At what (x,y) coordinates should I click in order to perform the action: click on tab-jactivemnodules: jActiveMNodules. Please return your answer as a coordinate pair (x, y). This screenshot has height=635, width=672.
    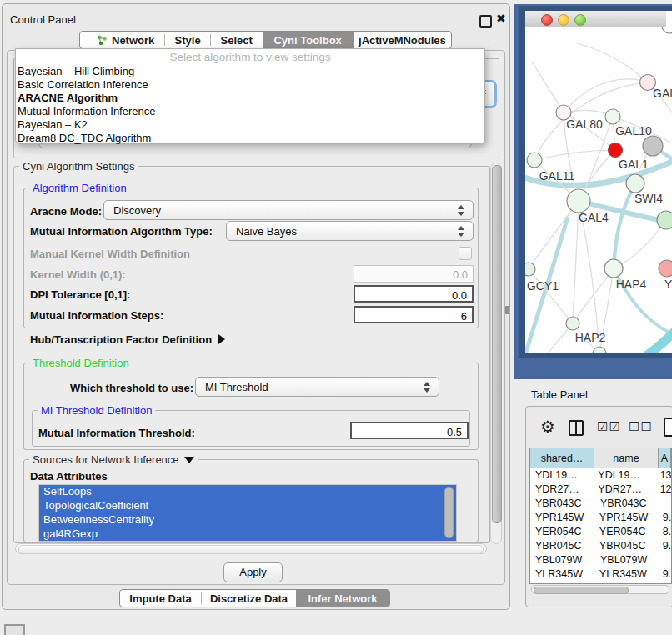
    Looking at the image, I should click on (402, 40).